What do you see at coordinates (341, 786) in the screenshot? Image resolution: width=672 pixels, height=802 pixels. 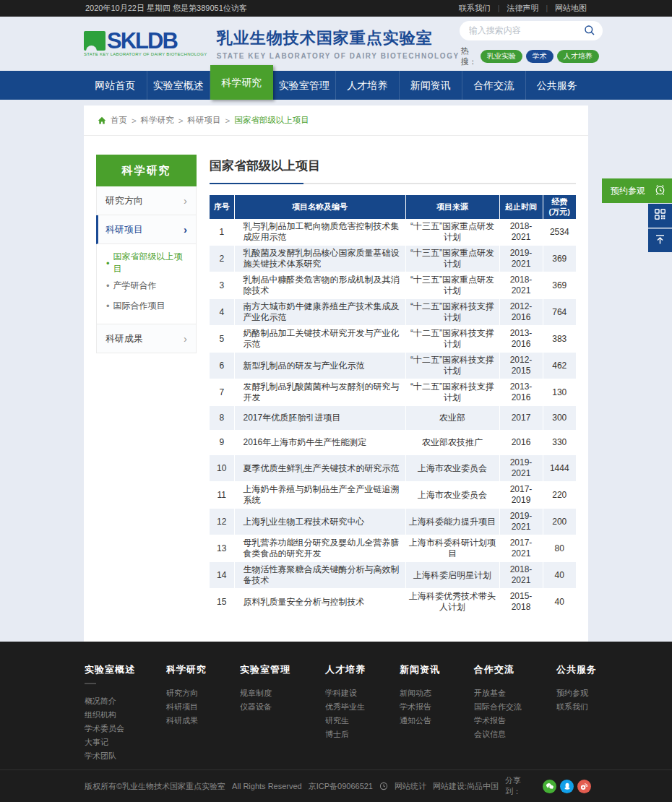 I see `icp-number: 京ICP备09066521` at bounding box center [341, 786].